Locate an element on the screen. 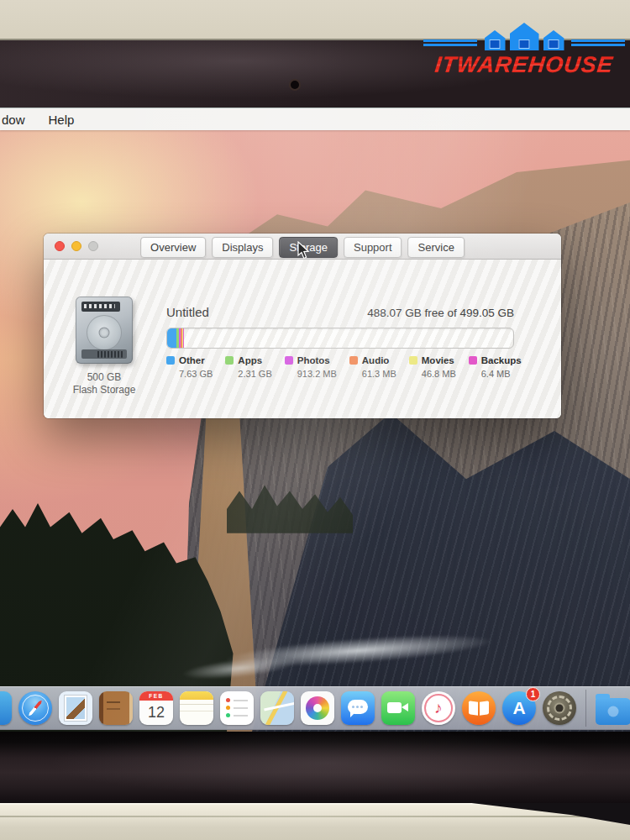 This screenshot has height=840, width=630. photos-icon is located at coordinates (318, 708).